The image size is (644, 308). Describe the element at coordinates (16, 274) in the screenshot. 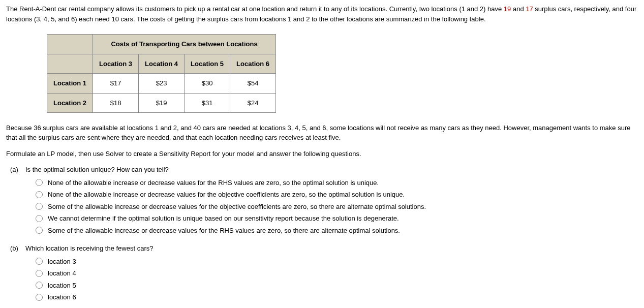

I see `part-label-b: (b)` at that location.